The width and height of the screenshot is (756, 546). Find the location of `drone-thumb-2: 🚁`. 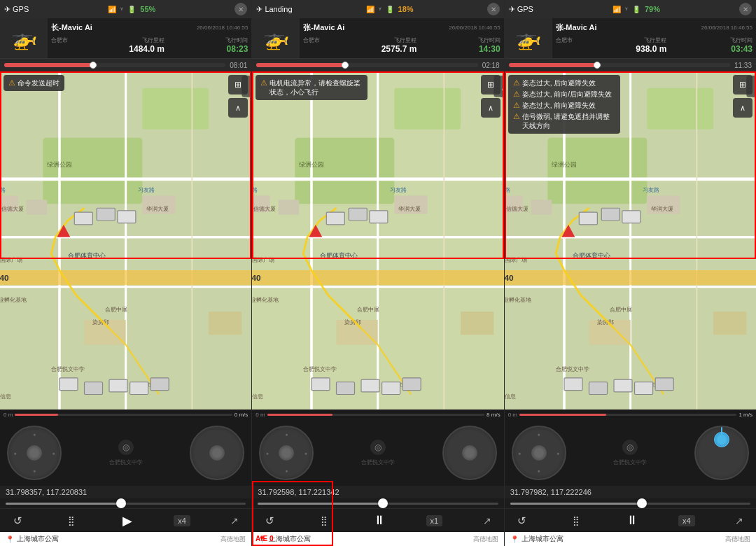

drone-thumb-2: 🚁 is located at coordinates (276, 38).